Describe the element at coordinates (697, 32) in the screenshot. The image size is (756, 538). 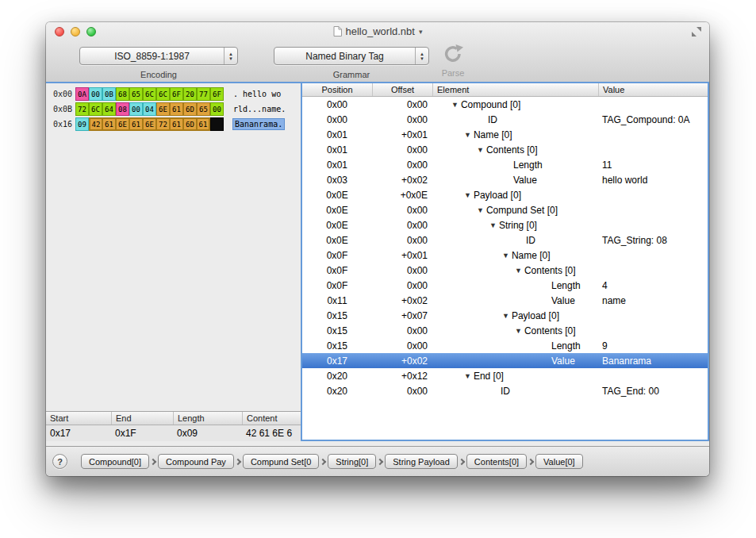
I see `fullscreen-icon` at that location.